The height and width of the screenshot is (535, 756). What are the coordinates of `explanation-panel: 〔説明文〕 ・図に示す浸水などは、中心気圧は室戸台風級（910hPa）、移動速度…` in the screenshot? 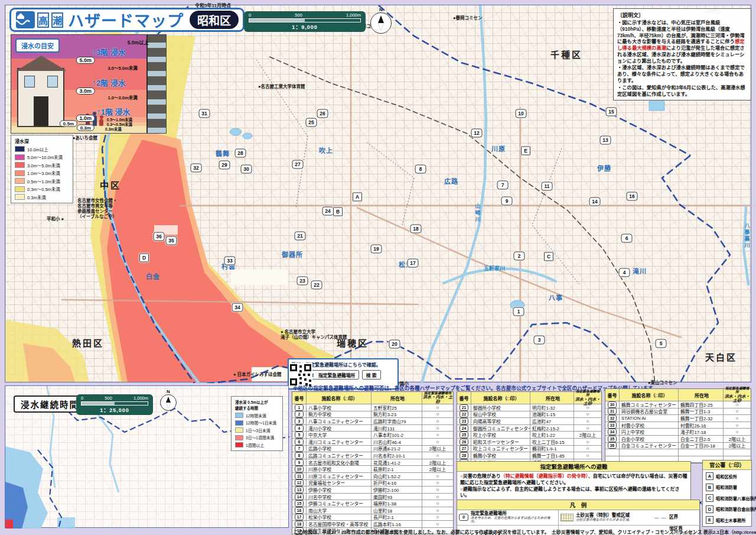 It's located at (682, 54).